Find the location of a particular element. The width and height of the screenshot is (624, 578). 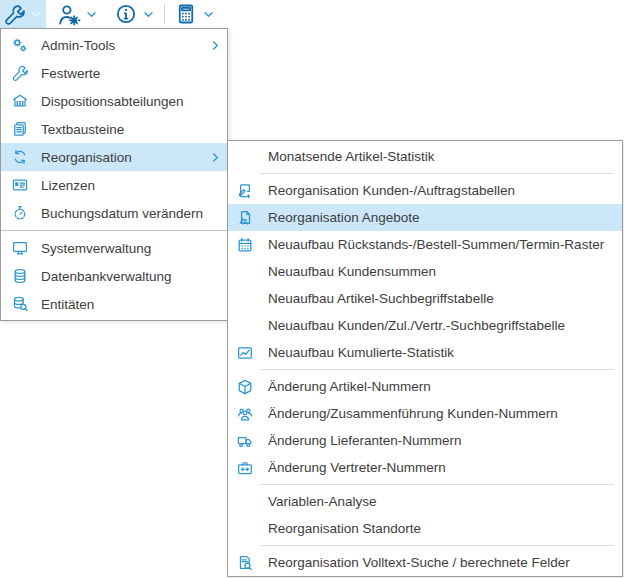

people-group-icon is located at coordinates (245, 414).